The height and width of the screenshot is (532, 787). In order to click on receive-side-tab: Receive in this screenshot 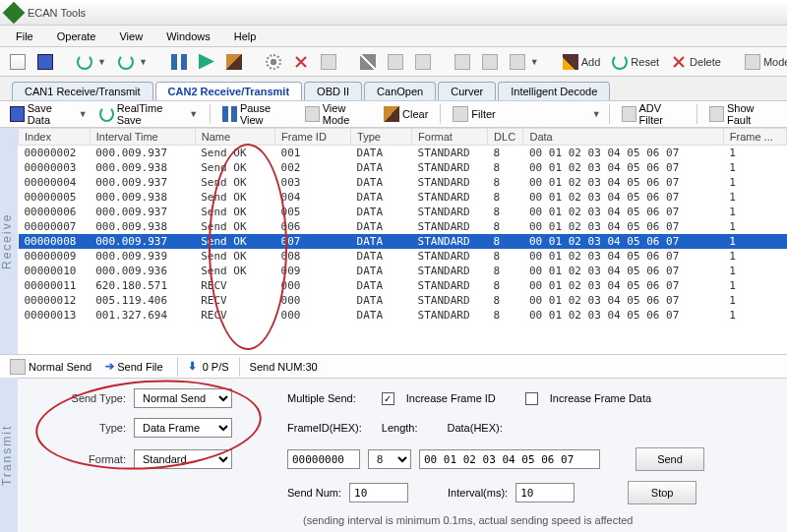, I will do `click(9, 241)`.